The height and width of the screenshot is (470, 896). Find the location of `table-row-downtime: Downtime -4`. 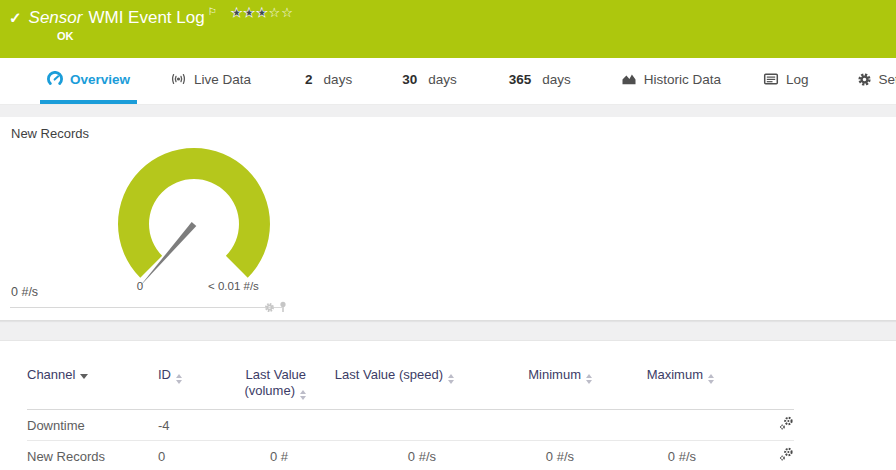

table-row-downtime: Downtime -4 is located at coordinates (410, 426).